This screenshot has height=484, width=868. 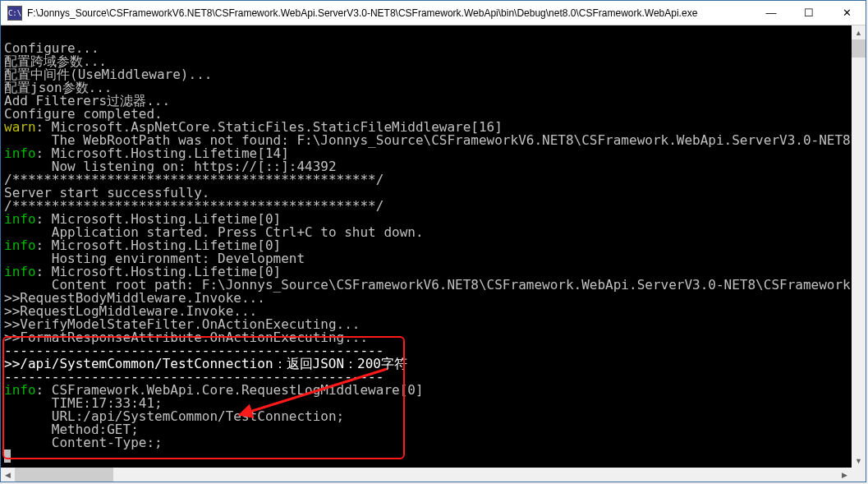 What do you see at coordinates (859, 475) in the screenshot?
I see `scrollbar-corner` at bounding box center [859, 475].